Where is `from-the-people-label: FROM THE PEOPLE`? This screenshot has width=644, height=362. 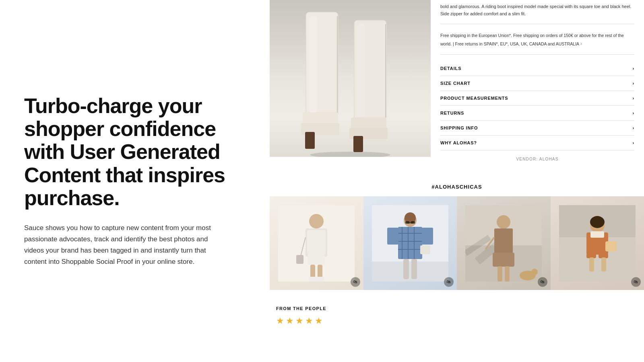 from-the-people-label: FROM THE PEOPLE is located at coordinates (460, 309).